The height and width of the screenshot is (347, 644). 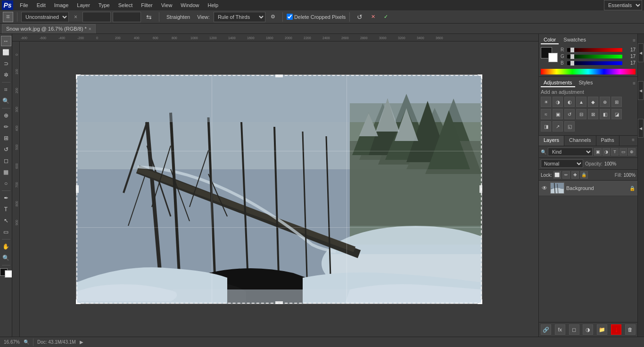 I want to click on swap-dimensions-btn: ⇆, so click(x=149, y=17).